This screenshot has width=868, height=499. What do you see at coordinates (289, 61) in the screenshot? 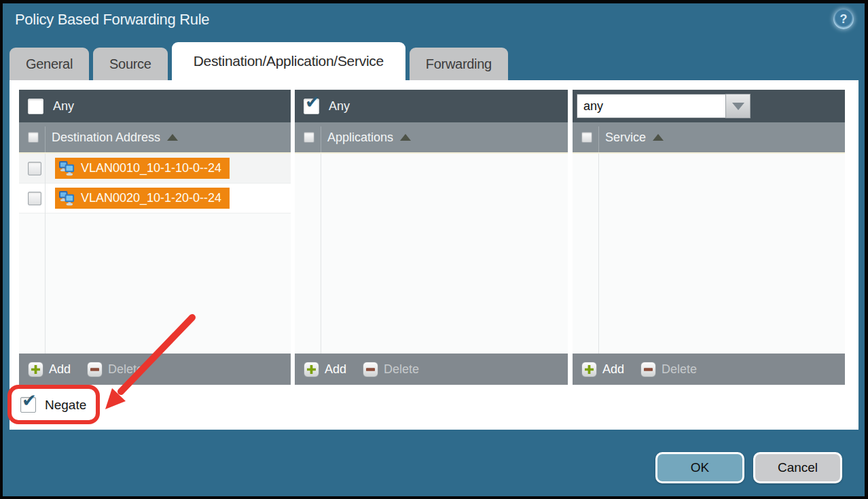
I see `tab-destination-application-service: Destination/Application/Service` at bounding box center [289, 61].